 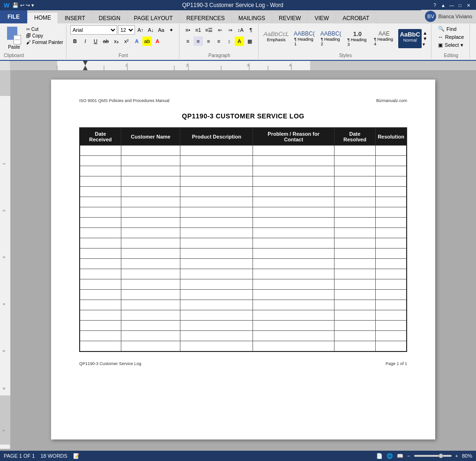 I want to click on tab-view: VIEW, so click(x=322, y=18).